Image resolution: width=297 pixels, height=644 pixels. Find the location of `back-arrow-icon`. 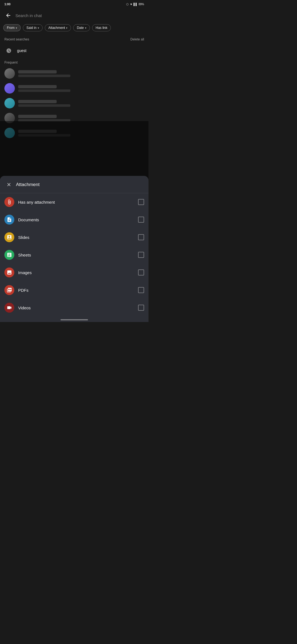

back-arrow-icon is located at coordinates (8, 15).